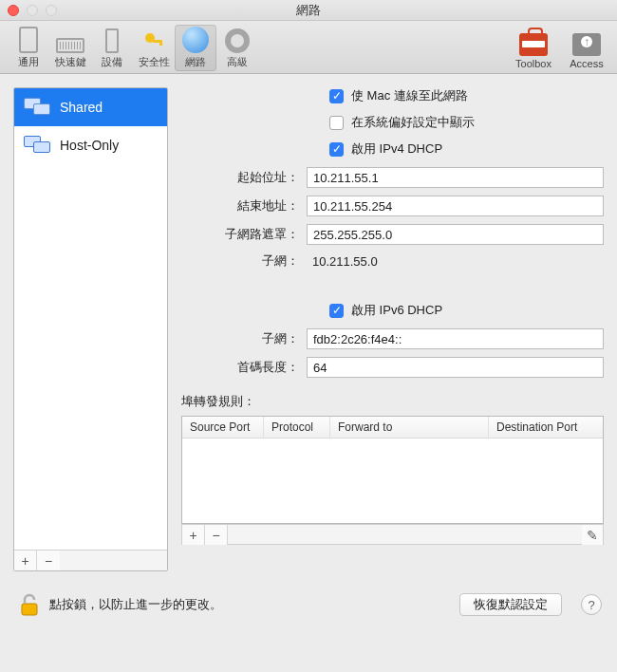 This screenshot has height=672, width=617. What do you see at coordinates (456, 177) in the screenshot?
I see `input-start-addr: 10.211.55.1` at bounding box center [456, 177].